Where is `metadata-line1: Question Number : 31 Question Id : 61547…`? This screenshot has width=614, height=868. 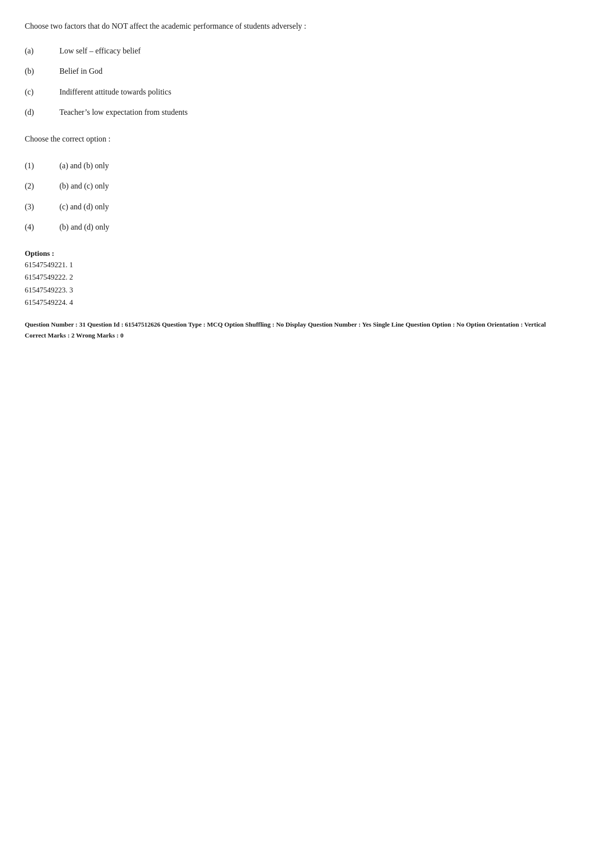 metadata-line1: Question Number : 31 Question Id : 61547… is located at coordinates (307, 325).